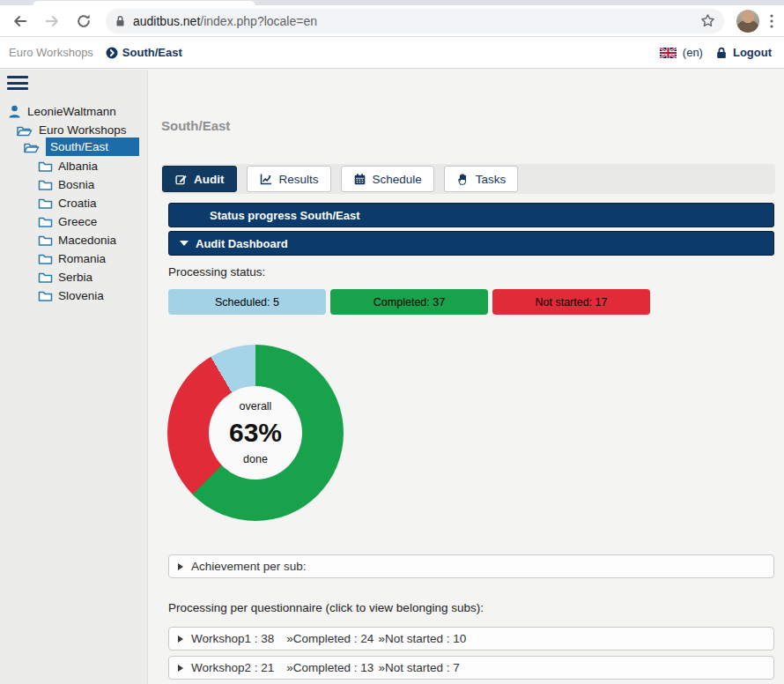  Describe the element at coordinates (66, 185) in the screenshot. I see `sidebar-item-country: Bosnia` at that location.